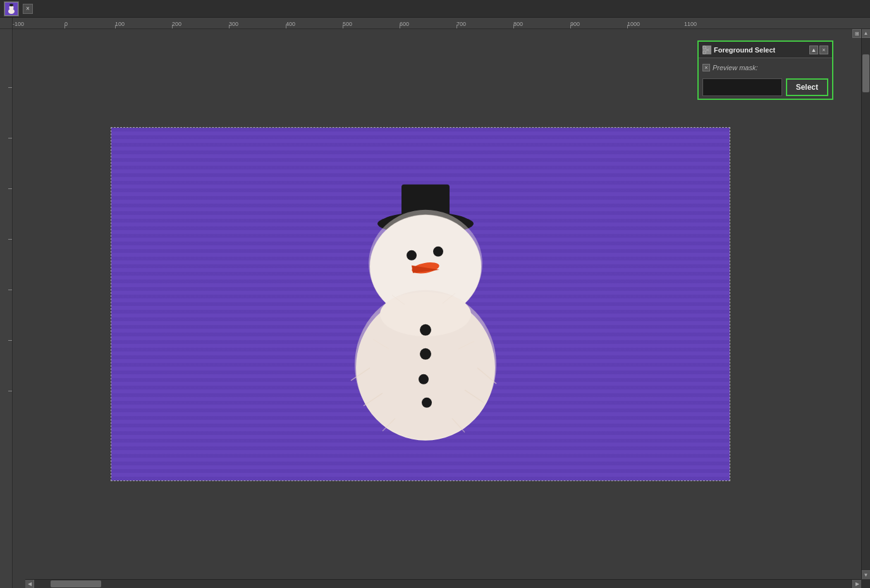 The image size is (870, 588). What do you see at coordinates (706, 68) in the screenshot?
I see `preview-close-button: ×` at bounding box center [706, 68].